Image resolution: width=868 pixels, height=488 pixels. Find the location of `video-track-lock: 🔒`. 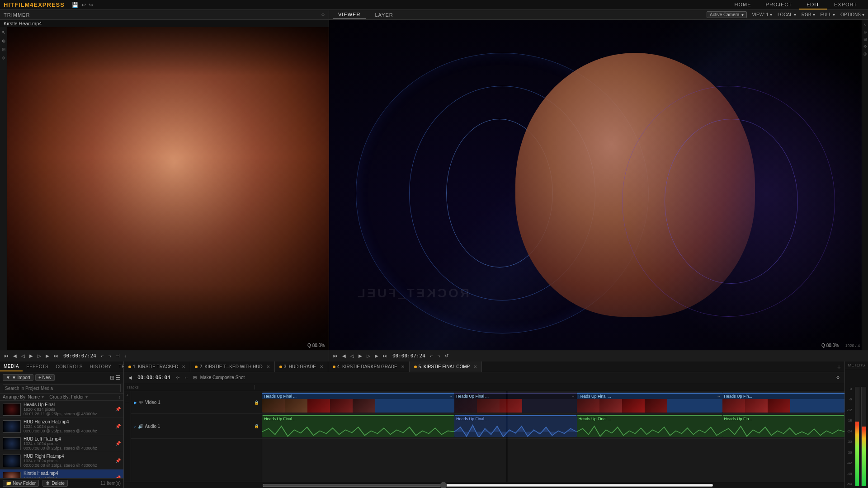

video-track-lock: 🔒 is located at coordinates (257, 403).